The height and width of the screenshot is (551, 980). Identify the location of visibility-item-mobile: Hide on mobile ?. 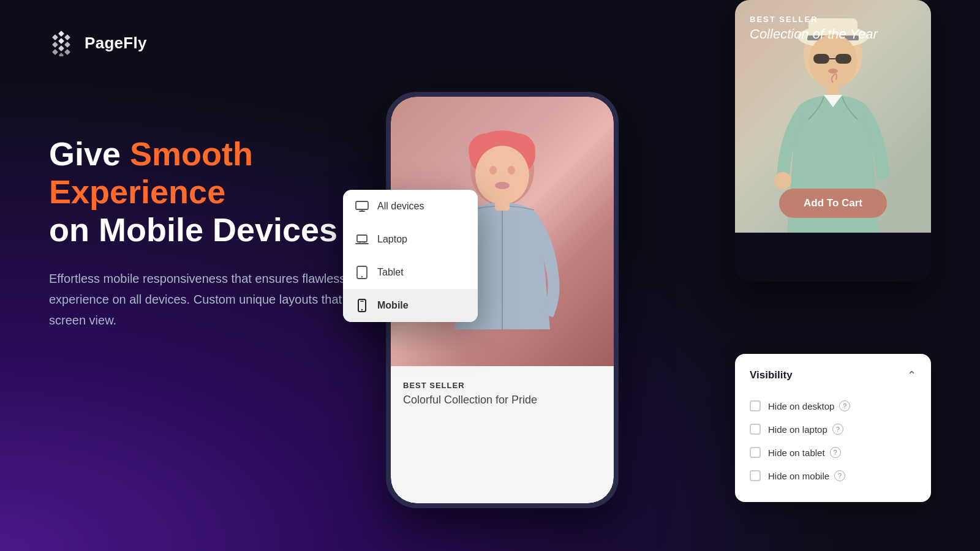
(833, 476).